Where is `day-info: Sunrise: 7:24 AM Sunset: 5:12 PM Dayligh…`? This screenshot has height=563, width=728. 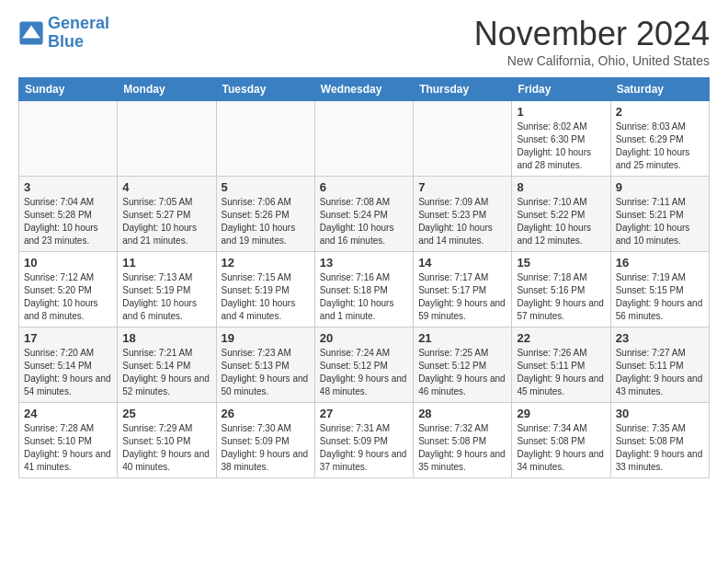 day-info: Sunrise: 7:24 AM Sunset: 5:12 PM Dayligh… is located at coordinates (364, 373).